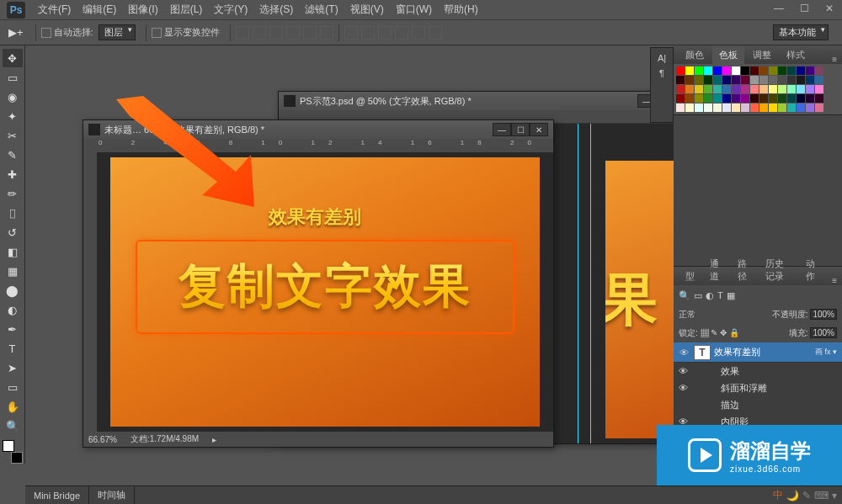  What do you see at coordinates (325, 287) in the screenshot?
I see `text-selection-box: 复制文字效果` at bounding box center [325, 287].